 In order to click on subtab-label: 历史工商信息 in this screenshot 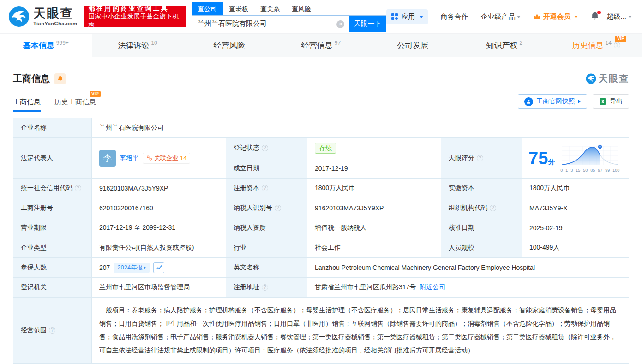, I will do `click(75, 101)`.